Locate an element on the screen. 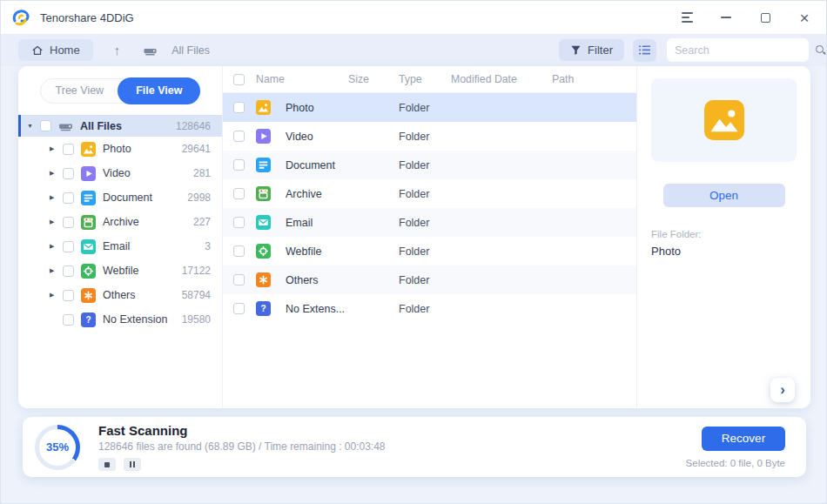  webfile-icon is located at coordinates (263, 251).